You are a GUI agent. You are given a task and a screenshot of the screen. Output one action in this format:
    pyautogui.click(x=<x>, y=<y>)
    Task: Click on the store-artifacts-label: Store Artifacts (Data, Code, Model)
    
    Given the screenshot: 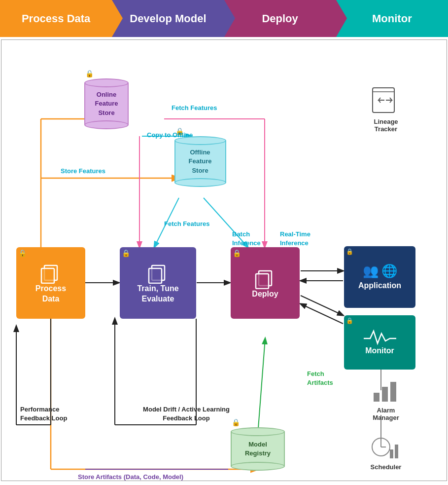 What is the action you would take?
    pyautogui.click(x=131, y=477)
    